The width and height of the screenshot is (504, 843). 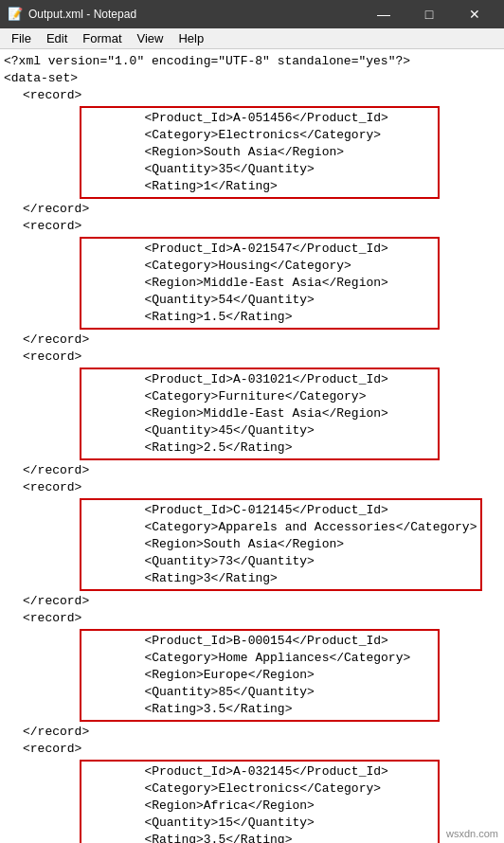 I want to click on record-open-0: <record>, so click(x=252, y=96).